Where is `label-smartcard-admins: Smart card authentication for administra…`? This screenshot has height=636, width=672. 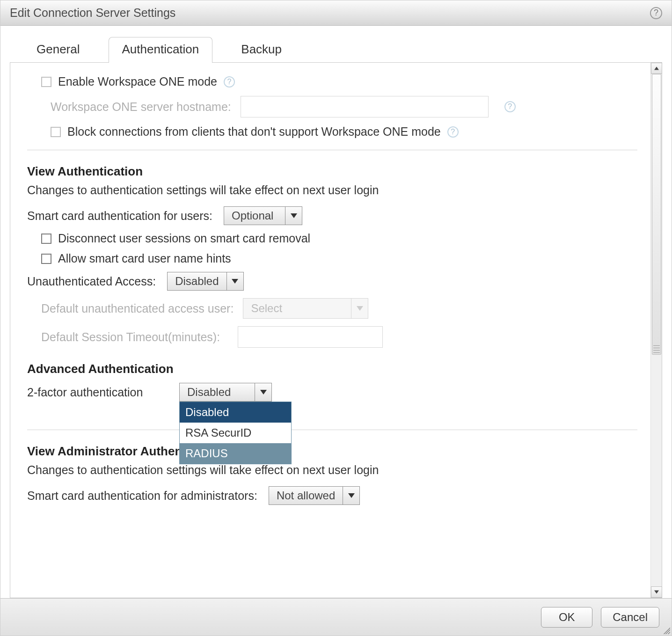 label-smartcard-admins: Smart card authentication for administra… is located at coordinates (142, 496).